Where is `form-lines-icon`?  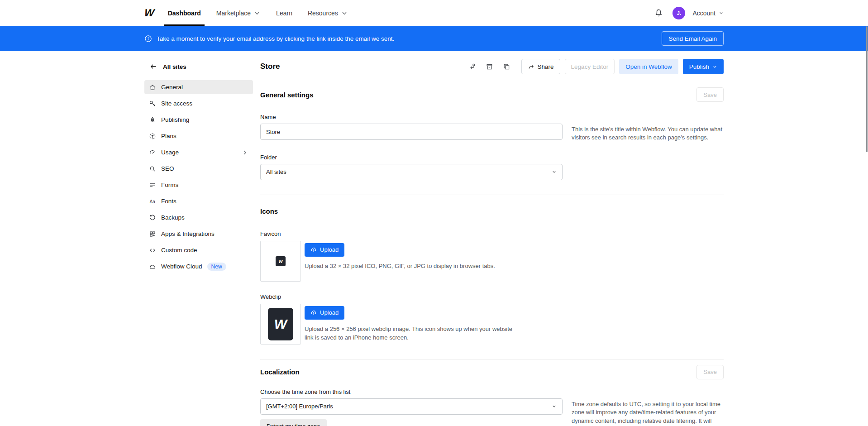 form-lines-icon is located at coordinates (153, 185).